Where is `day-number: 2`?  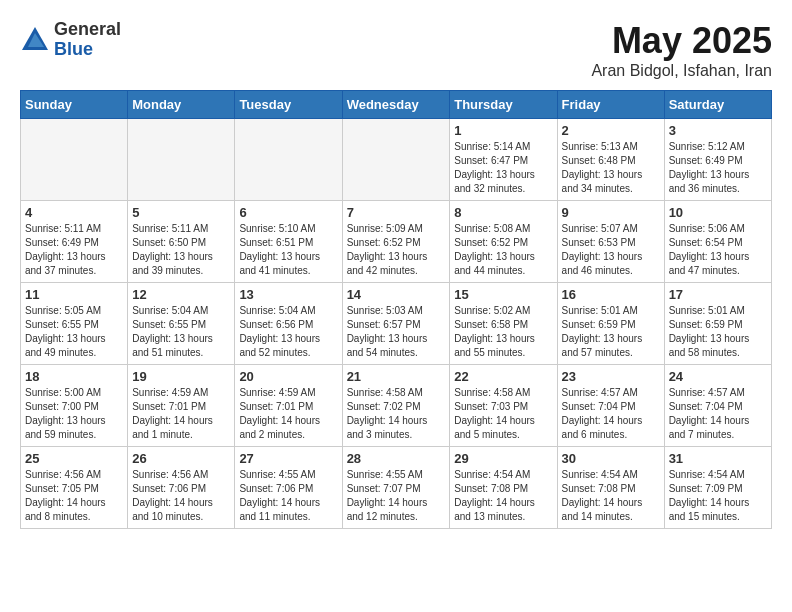 day-number: 2 is located at coordinates (611, 130).